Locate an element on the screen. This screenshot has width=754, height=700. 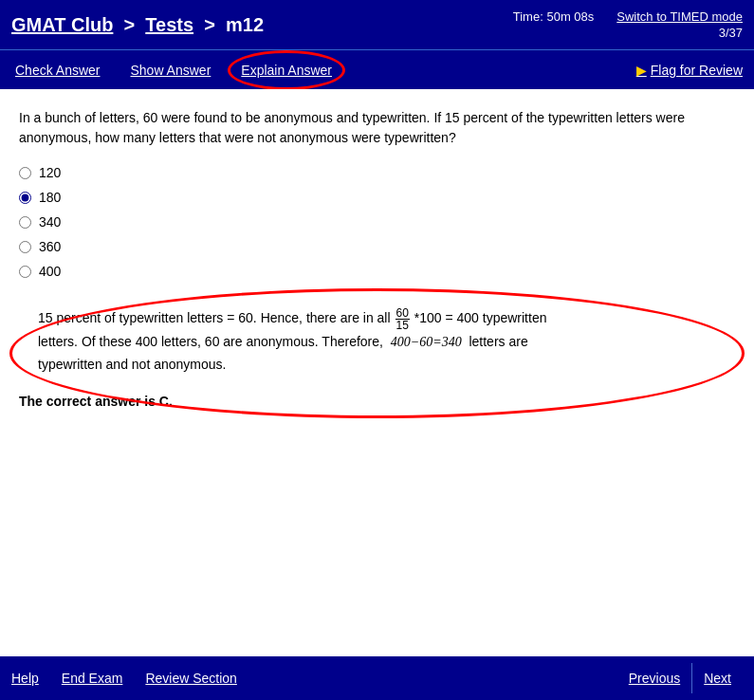
flag-review-button: ▶ Flag for Review is located at coordinates (690, 70).